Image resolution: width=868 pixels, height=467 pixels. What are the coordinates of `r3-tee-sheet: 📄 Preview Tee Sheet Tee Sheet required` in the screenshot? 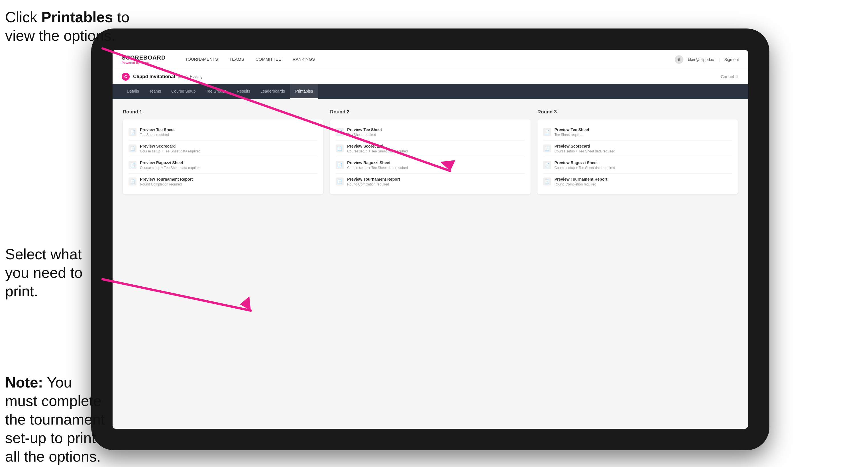 It's located at (638, 132).